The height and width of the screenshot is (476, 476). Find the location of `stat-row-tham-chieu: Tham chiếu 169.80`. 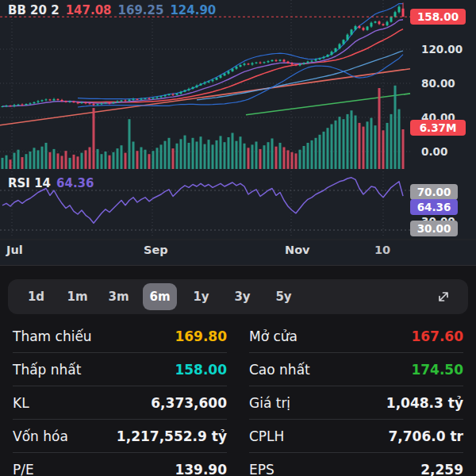

stat-row-tham-chieu: Tham chiếu 169.80 is located at coordinates (120, 336).